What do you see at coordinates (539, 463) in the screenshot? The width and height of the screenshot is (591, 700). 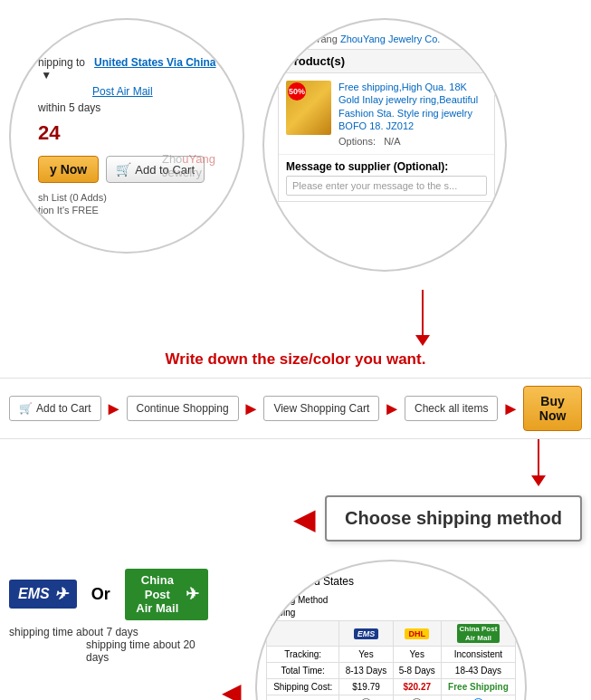 I see `arrow-down-buynow` at bounding box center [539, 463].